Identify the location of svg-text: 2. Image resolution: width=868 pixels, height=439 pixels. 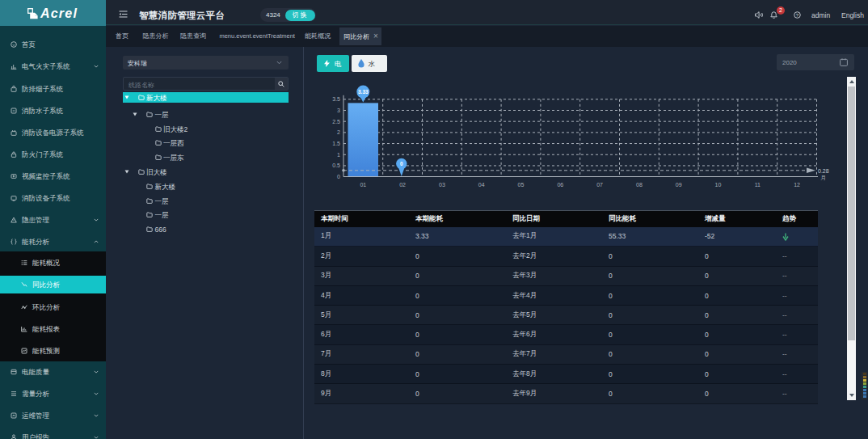
(339, 133).